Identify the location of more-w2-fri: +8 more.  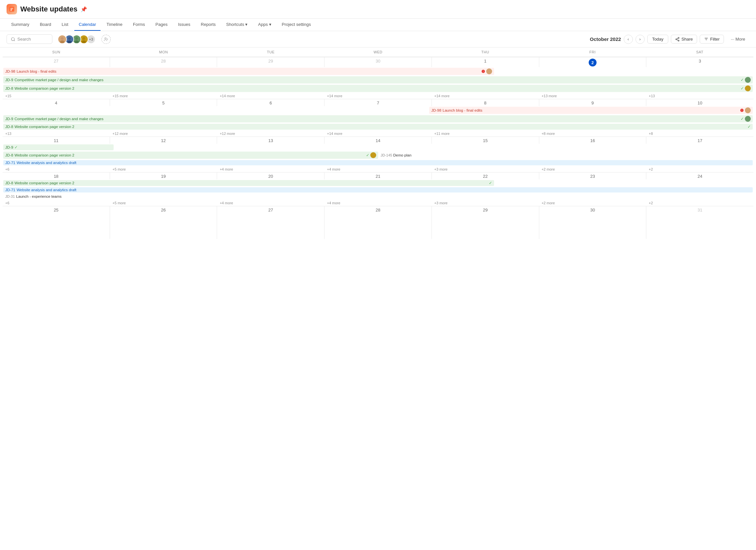
(548, 134).